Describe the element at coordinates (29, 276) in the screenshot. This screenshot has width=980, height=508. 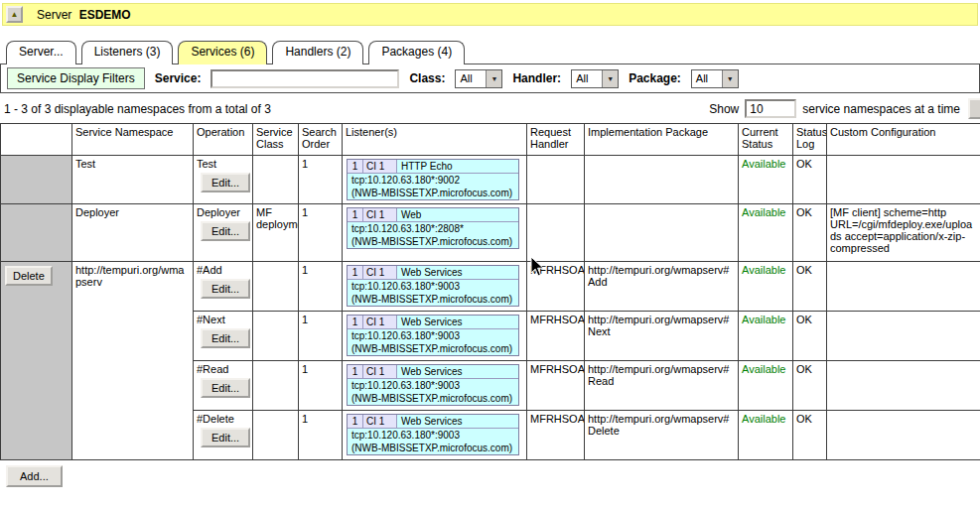
I see `delete-button: Delete` at that location.